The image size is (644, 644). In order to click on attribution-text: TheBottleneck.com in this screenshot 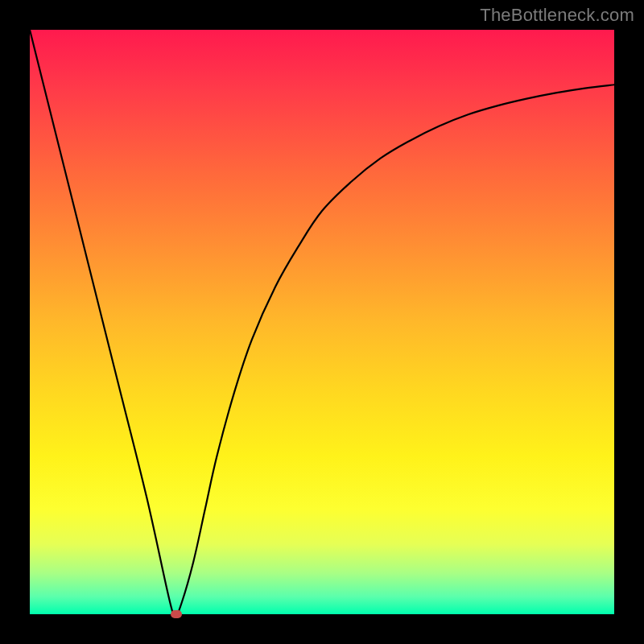, I will do `click(557, 15)`.